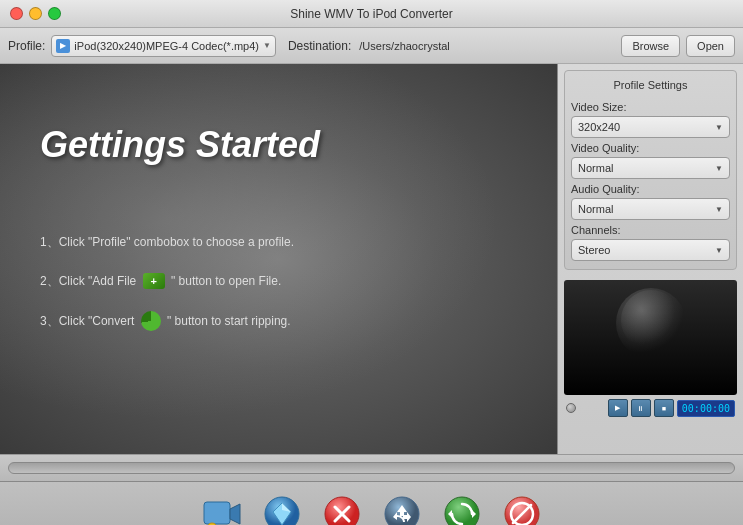 This screenshot has width=743, height=525. What do you see at coordinates (650, 338) in the screenshot?
I see `video-preview` at bounding box center [650, 338].